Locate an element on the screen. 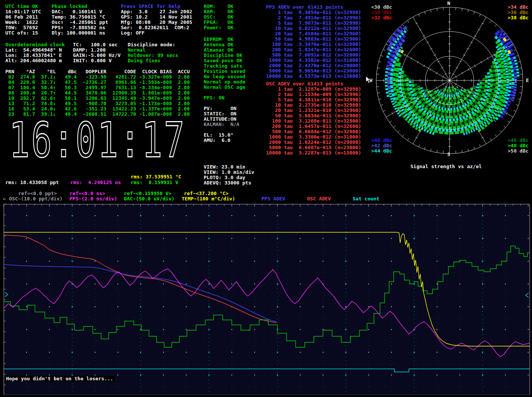  utc-time-block-line: 16:01:17 UTC is located at coordinates (23, 12).